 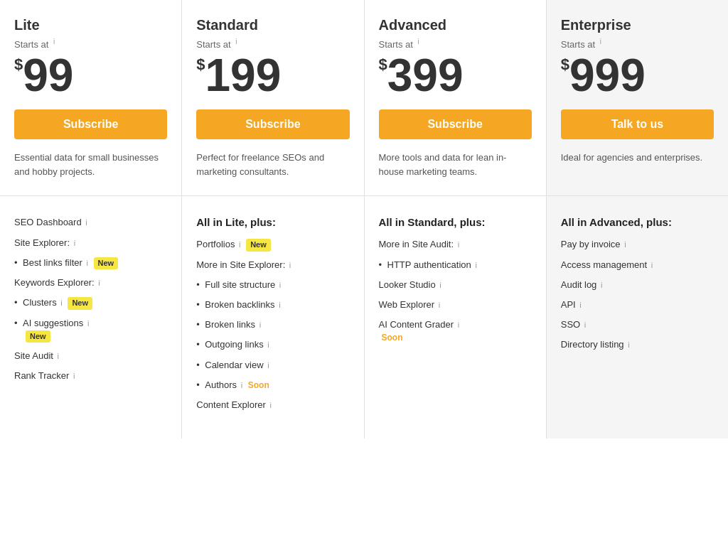 I want to click on feature-best-links: Best links filter i New, so click(x=91, y=263).